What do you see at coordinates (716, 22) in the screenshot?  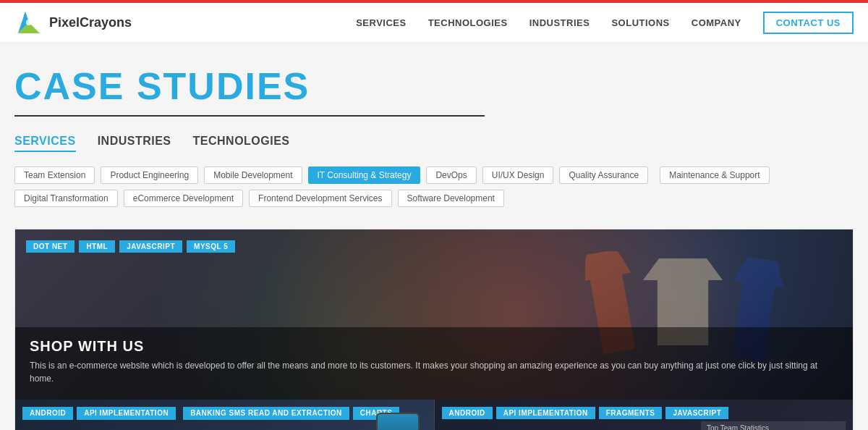 I see `nav-item-company: COMPANY` at bounding box center [716, 22].